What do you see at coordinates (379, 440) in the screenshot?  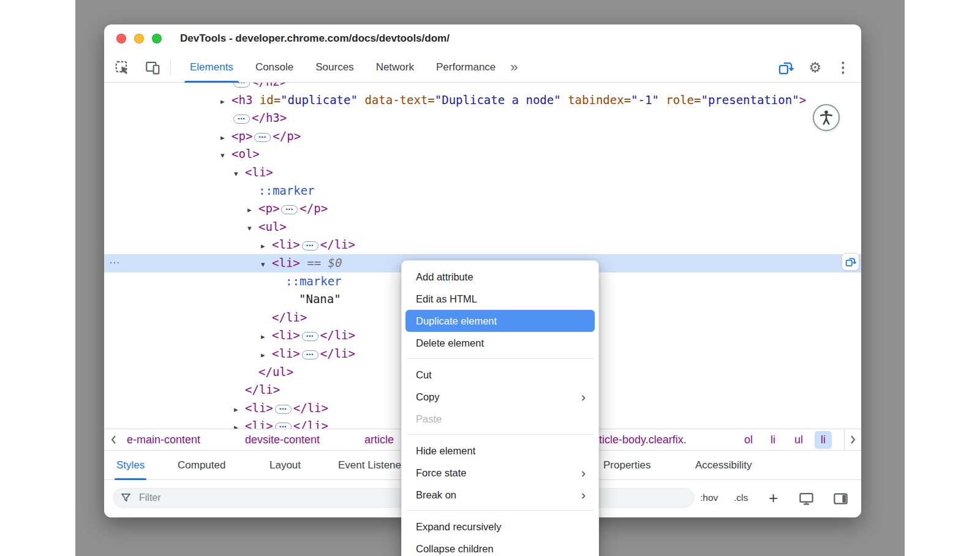 I see `breadcrumb-item-article: article` at bounding box center [379, 440].